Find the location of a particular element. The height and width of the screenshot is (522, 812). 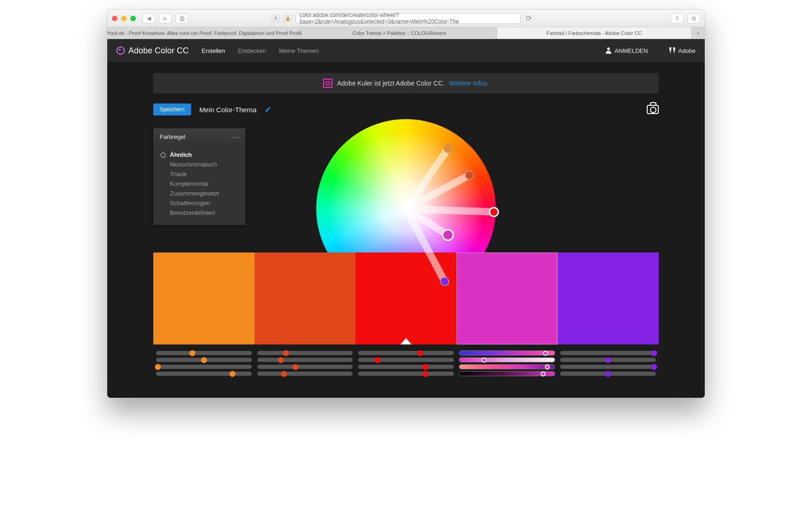

rule-item: Triade is located at coordinates (199, 174).